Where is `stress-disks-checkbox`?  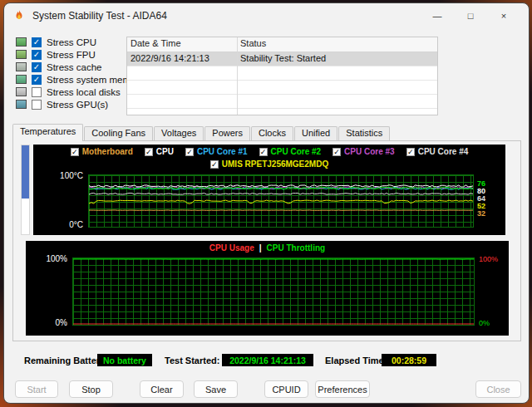 stress-disks-checkbox is located at coordinates (37, 92).